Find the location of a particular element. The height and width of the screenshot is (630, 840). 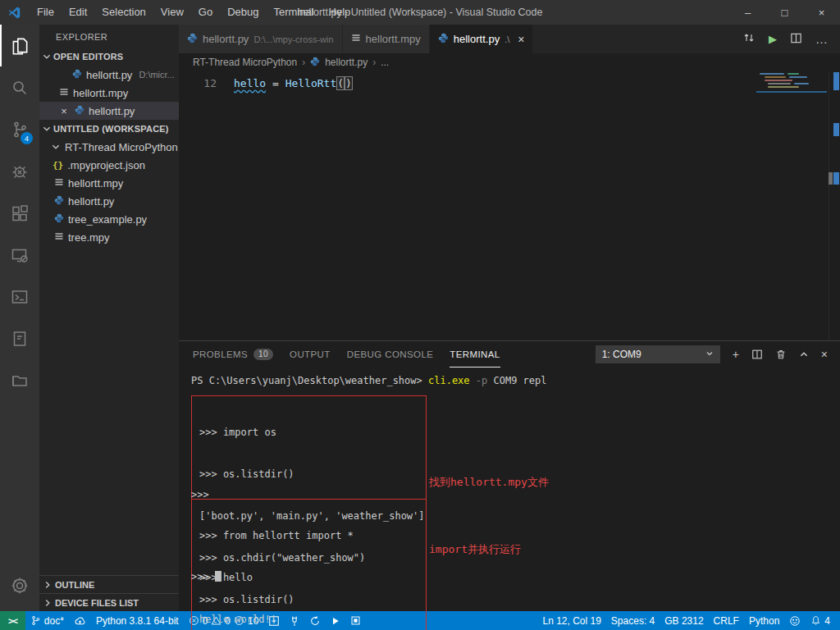

terminal-active-prompt: >>> is located at coordinates (207, 577).